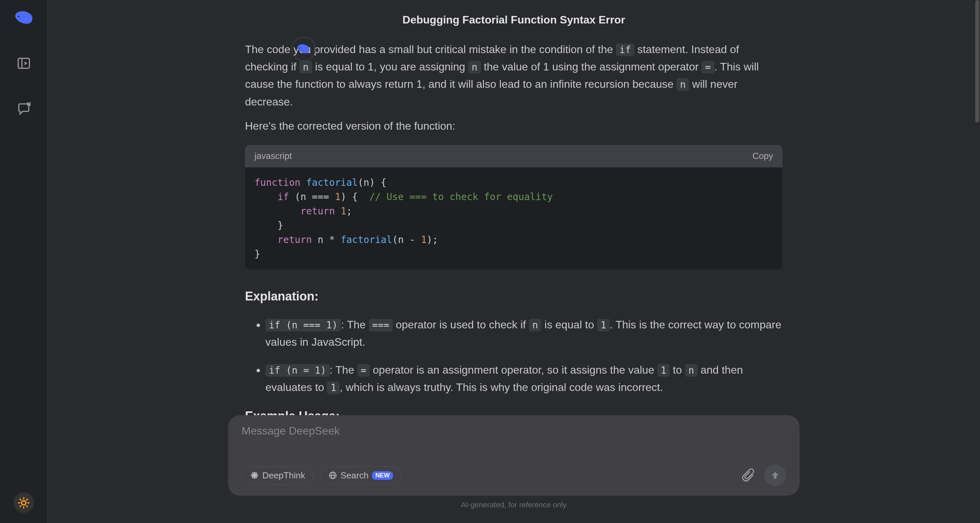 The image size is (980, 523). Describe the element at coordinates (625, 50) in the screenshot. I see `inline-code-if: if` at that location.